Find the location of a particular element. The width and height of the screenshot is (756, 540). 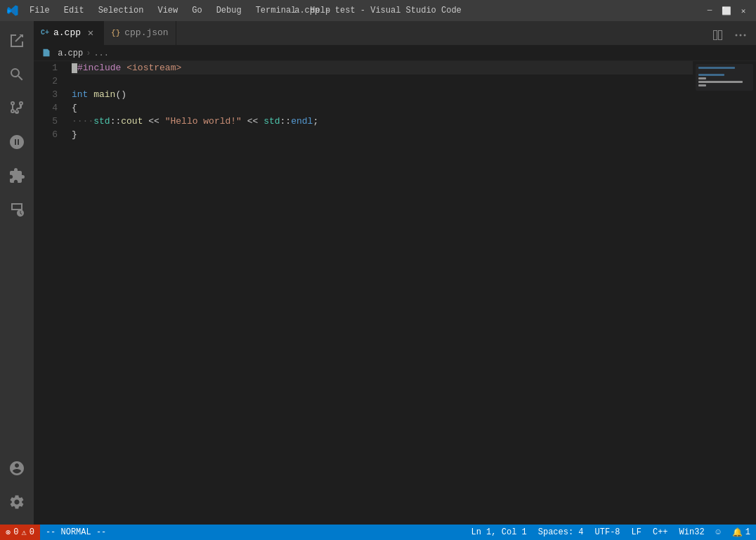

token-semicolon: ; is located at coordinates (315, 121).